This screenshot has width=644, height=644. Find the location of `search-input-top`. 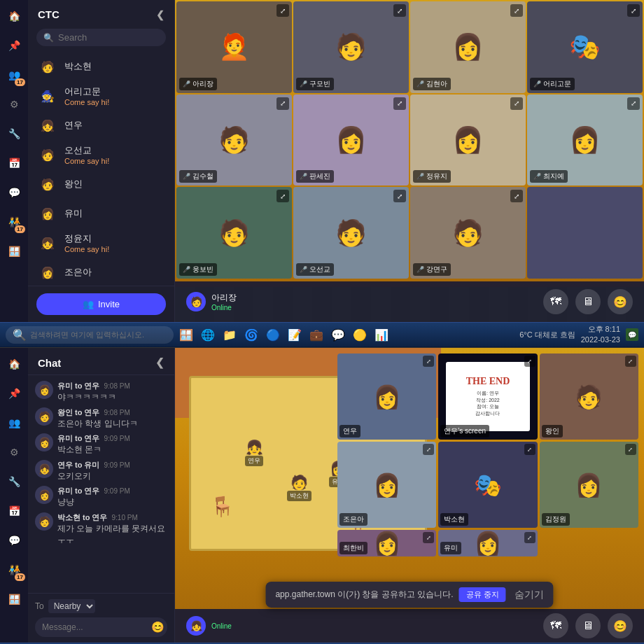

search-input-top is located at coordinates (108, 38).